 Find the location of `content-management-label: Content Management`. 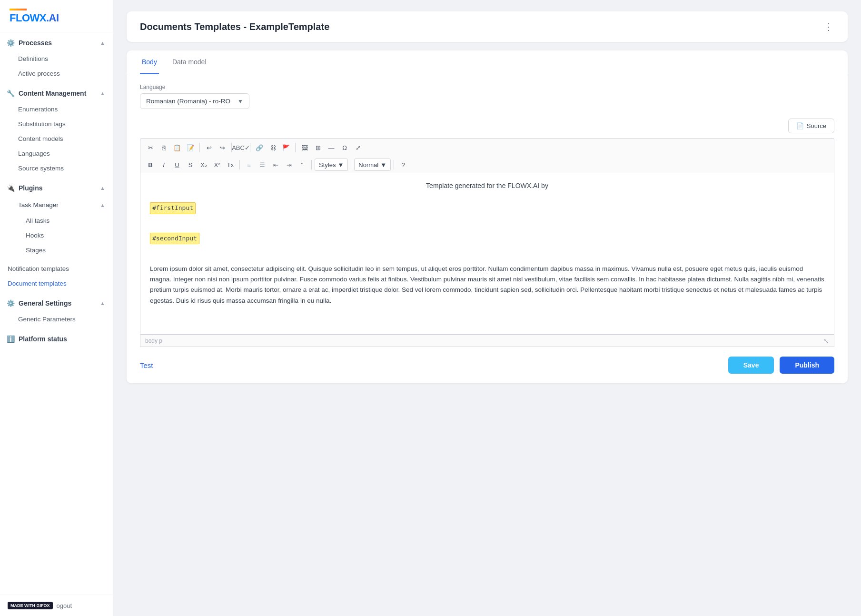

content-management-label: Content Management is located at coordinates (52, 93).